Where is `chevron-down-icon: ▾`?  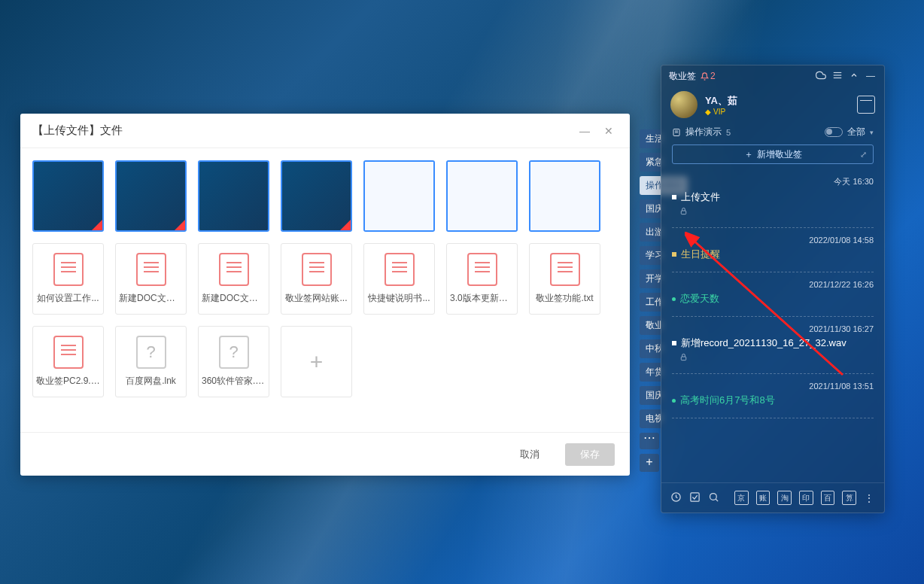
chevron-down-icon: ▾ is located at coordinates (871, 132).